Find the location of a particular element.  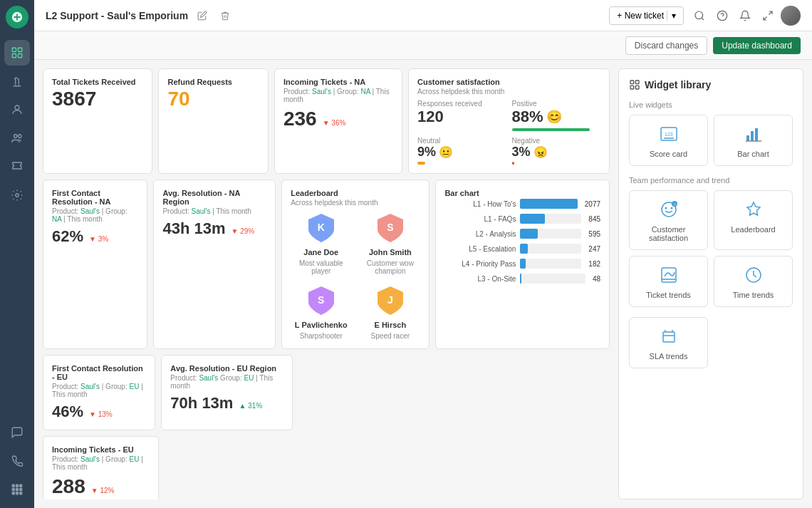

widgets-row-1: Total Tickets Received 3867 Refund Reque… is located at coordinates (326, 121).